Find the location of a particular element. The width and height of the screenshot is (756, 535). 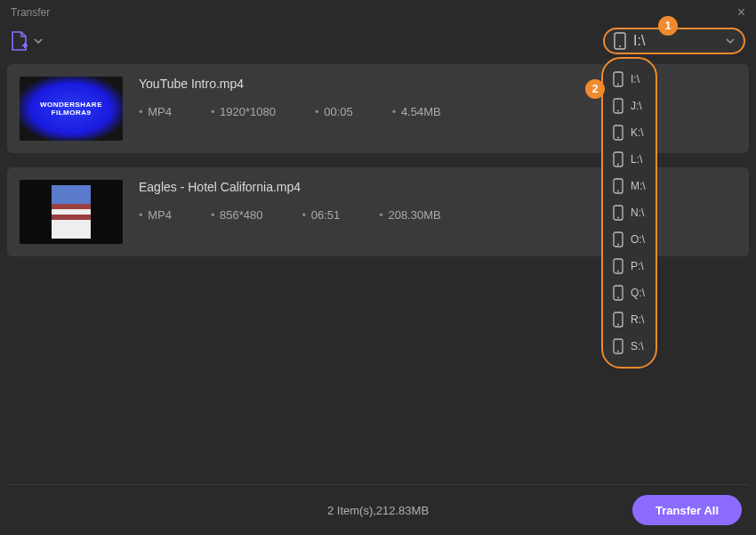

dropdown-item-label: K:\ is located at coordinates (637, 133).